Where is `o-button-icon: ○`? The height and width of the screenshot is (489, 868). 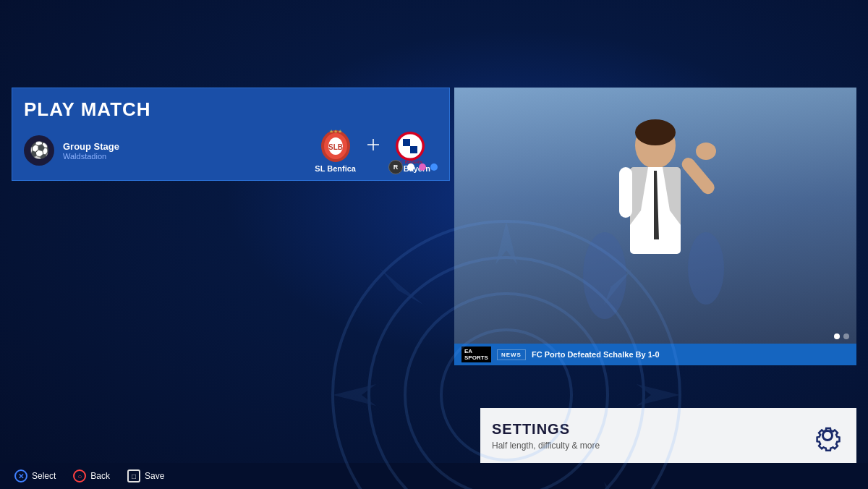
o-button-icon: ○ is located at coordinates (80, 476).